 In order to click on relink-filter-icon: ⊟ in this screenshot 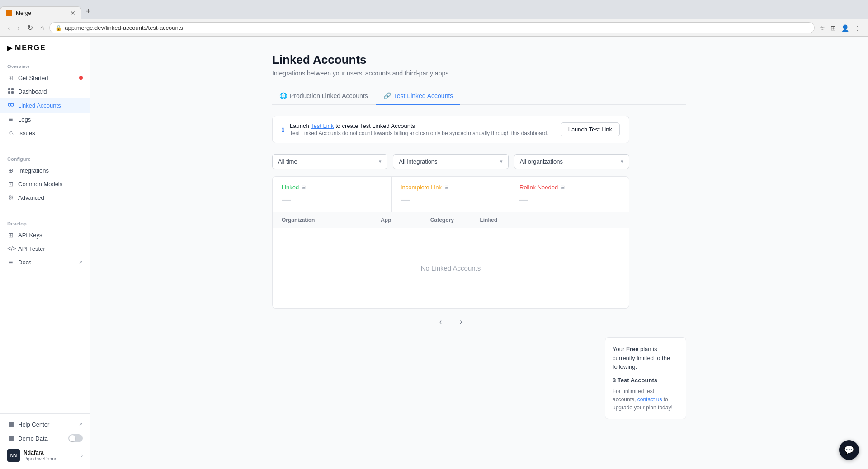, I will do `click(562, 187)`.